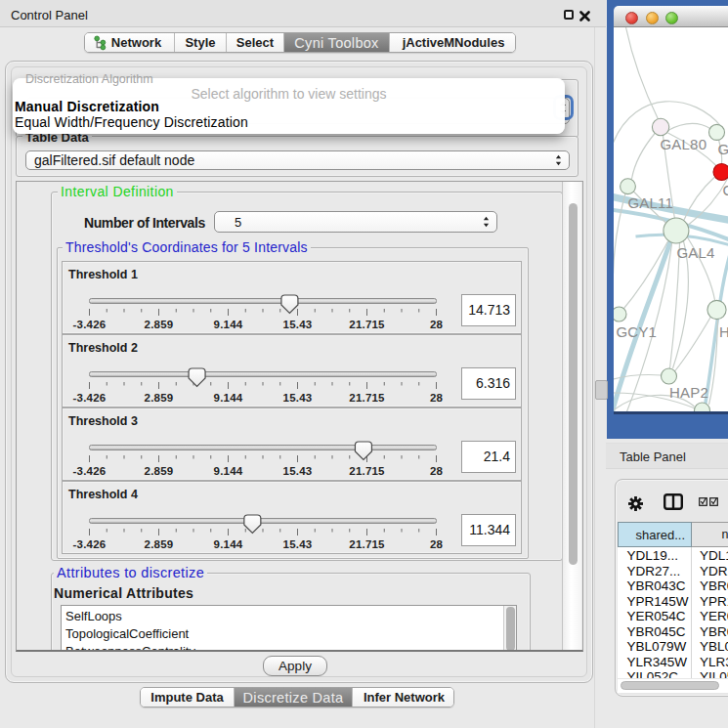  I want to click on svg-text: C, so click(725, 190).